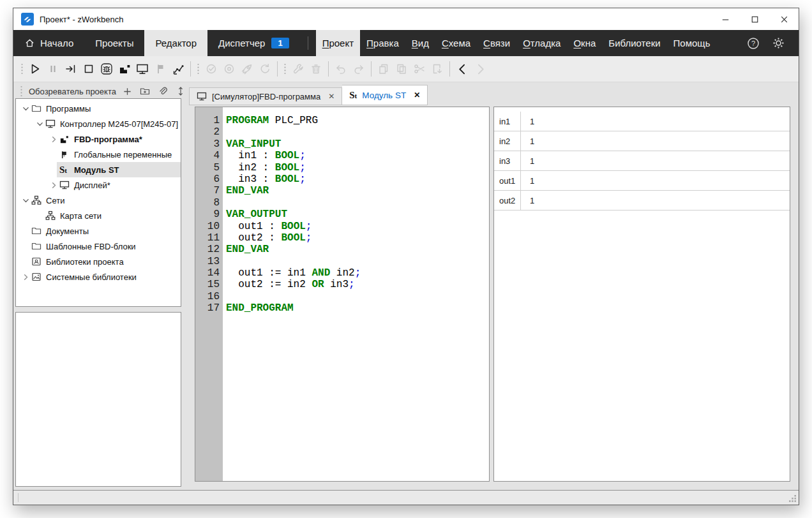  What do you see at coordinates (35, 69) in the screenshot?
I see `run-button` at bounding box center [35, 69].